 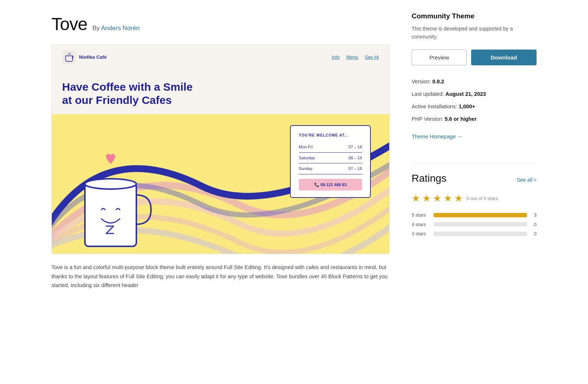 I want to click on theme-description: Tove is a fun and colorful multi-purpose…, so click(x=220, y=276).